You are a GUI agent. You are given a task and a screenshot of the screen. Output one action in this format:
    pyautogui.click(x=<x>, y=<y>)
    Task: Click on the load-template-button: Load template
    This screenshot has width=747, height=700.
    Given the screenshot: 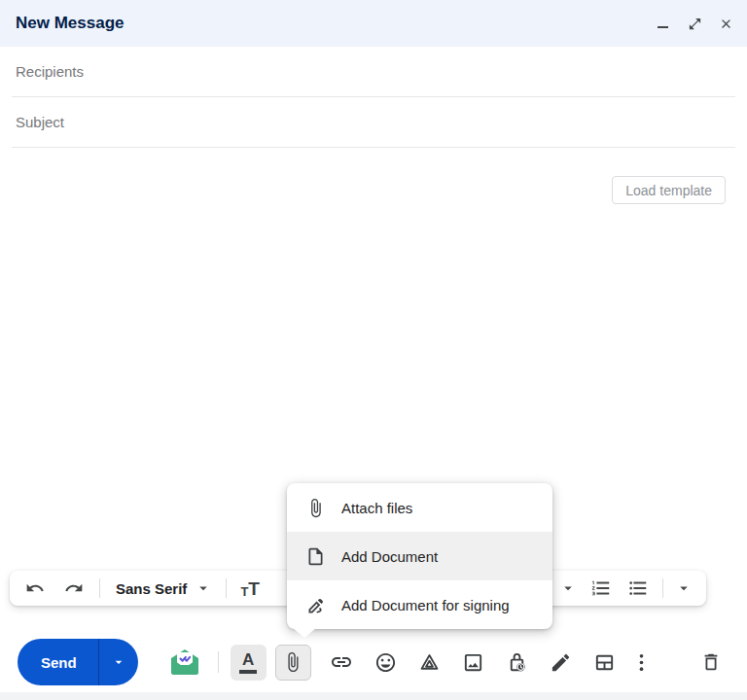 What is the action you would take?
    pyautogui.click(x=669, y=191)
    